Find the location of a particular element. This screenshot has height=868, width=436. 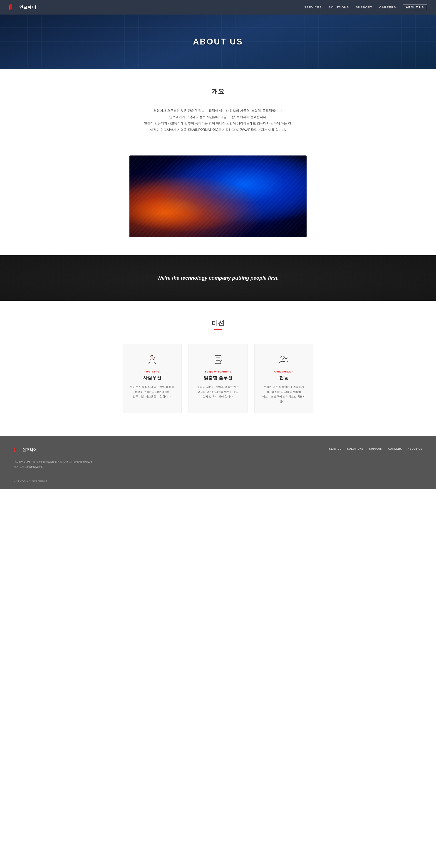

nav-links: SERVICES SOLUTIONS SUPPORT CAREERS ABOUT… is located at coordinates (366, 7).